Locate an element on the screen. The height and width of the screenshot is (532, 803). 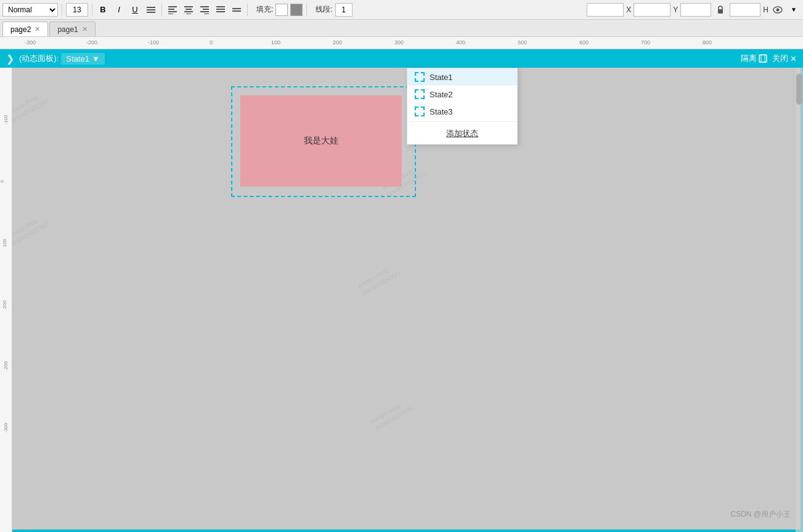
close-label: 关闭 is located at coordinates (780, 58).